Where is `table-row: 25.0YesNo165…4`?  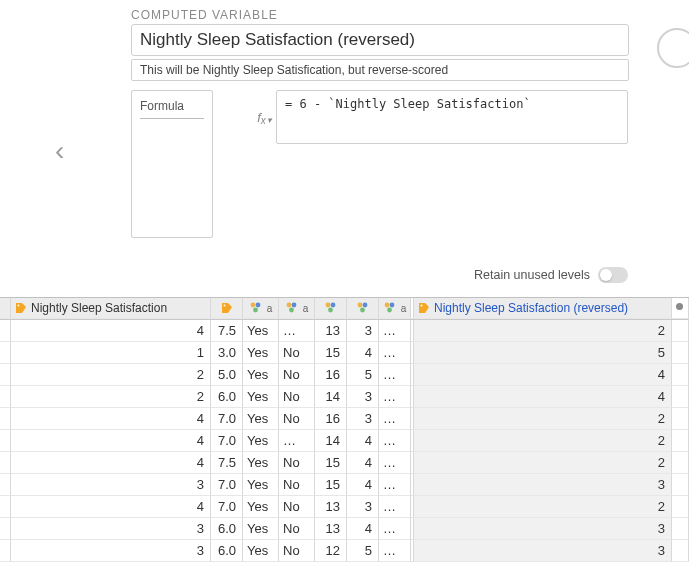
table-row: 25.0YesNo165…4 is located at coordinates (344, 375).